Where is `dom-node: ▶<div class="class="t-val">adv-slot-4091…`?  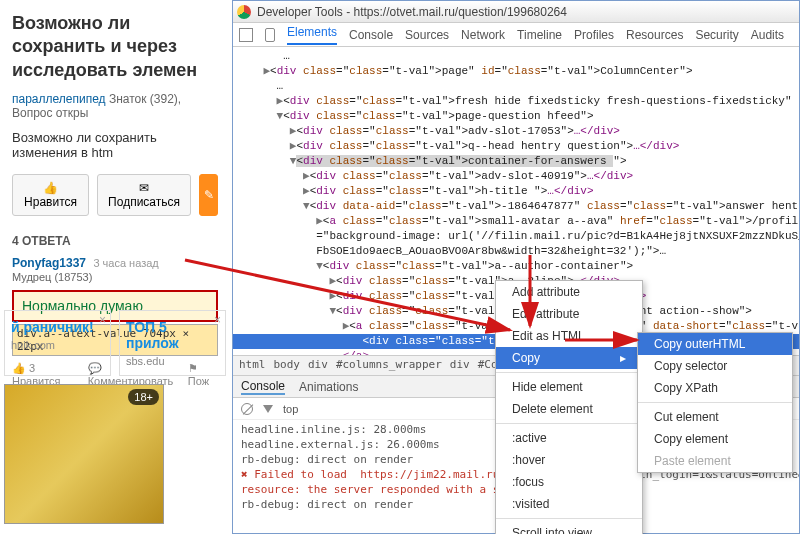 dom-node: ▶<div class="class="t-val">adv-slot-4091… is located at coordinates (516, 176).